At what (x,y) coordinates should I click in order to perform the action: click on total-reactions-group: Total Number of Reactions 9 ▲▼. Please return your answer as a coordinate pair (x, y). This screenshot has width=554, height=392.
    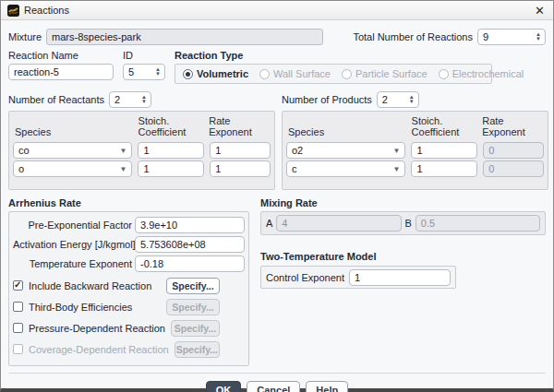
    Looking at the image, I should click on (449, 37).